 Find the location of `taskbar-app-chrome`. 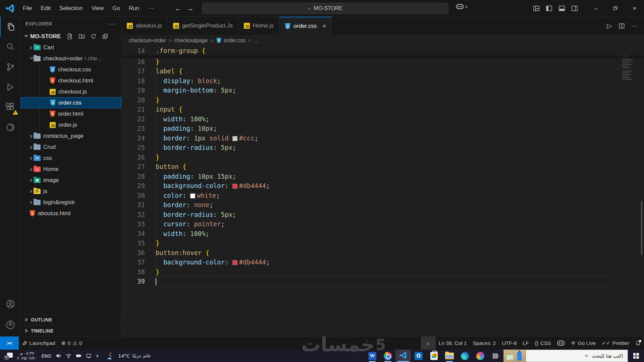

taskbar-app-chrome is located at coordinates (388, 356).